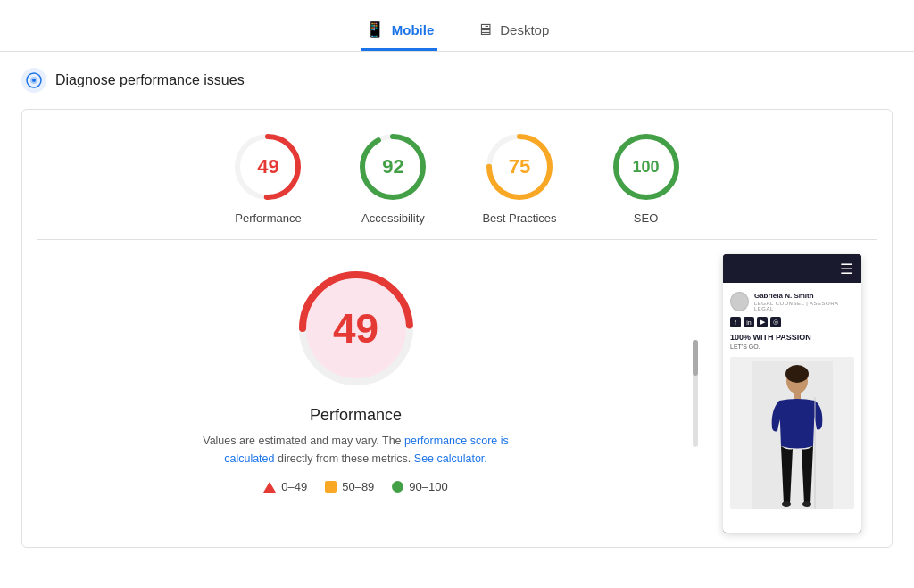 Image resolution: width=914 pixels, height=588 pixels. Describe the element at coordinates (793, 346) in the screenshot. I see `phone-tagline-sub: LET'S GO.` at that location.